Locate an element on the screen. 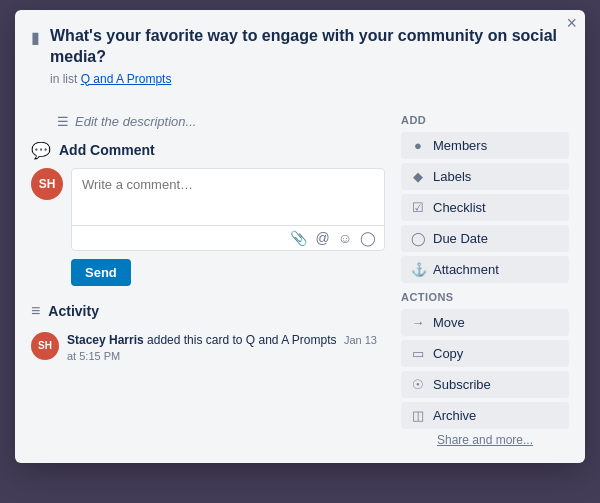  mention-icon: @ is located at coordinates (322, 238).